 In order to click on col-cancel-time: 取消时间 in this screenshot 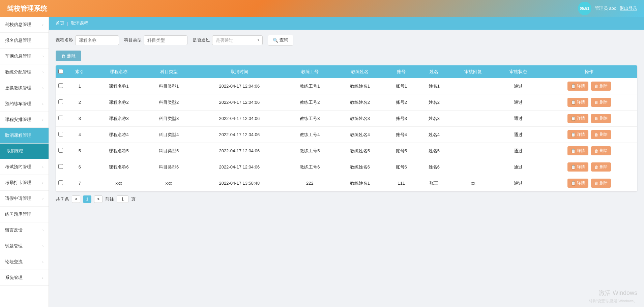, I will do `click(239, 72)`.